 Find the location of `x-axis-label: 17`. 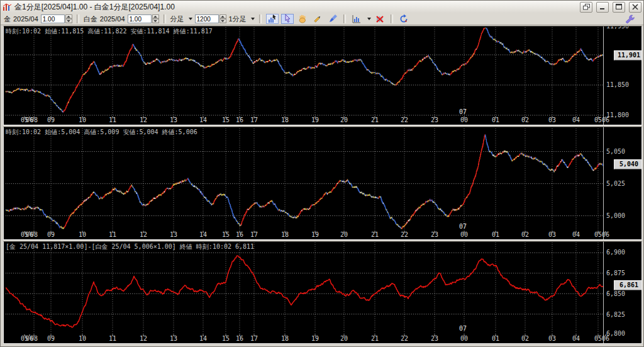

x-axis-label: 17 is located at coordinates (254, 234).